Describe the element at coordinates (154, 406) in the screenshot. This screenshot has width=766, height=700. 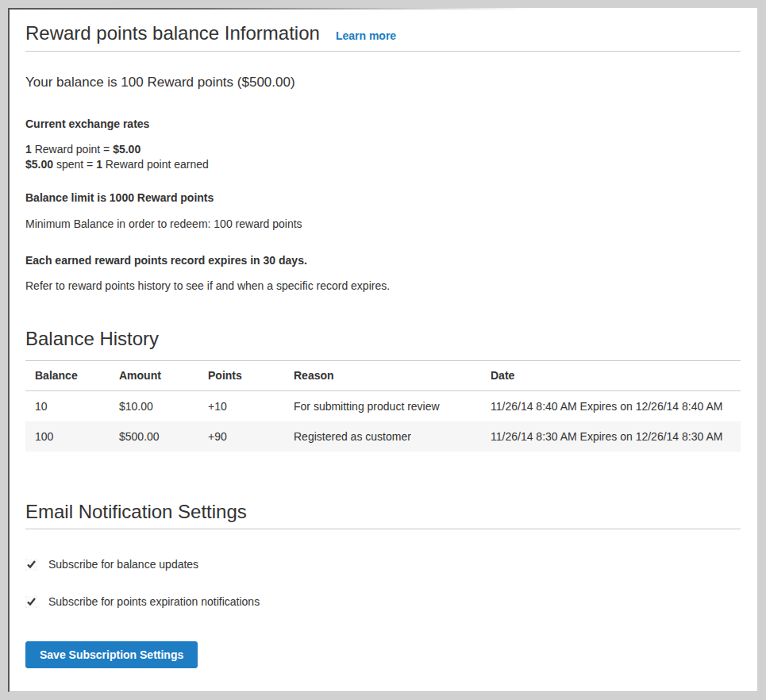
I see `cell-amount: $10.00` at that location.